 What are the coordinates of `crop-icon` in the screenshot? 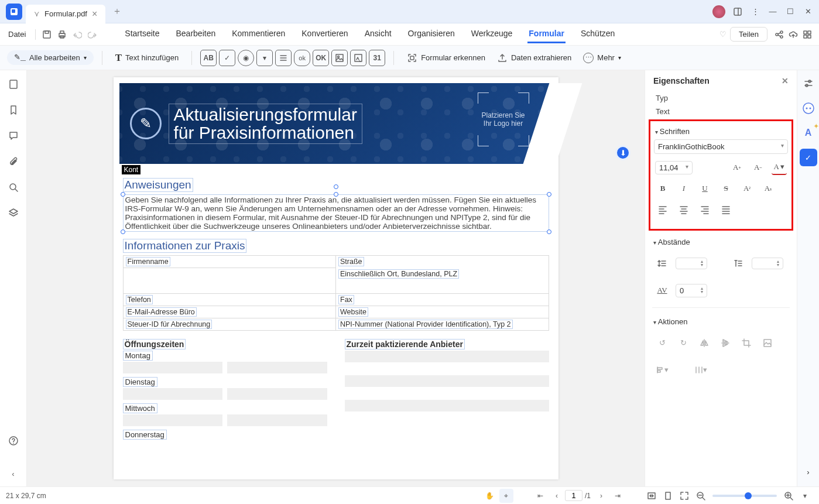 It's located at (746, 343).